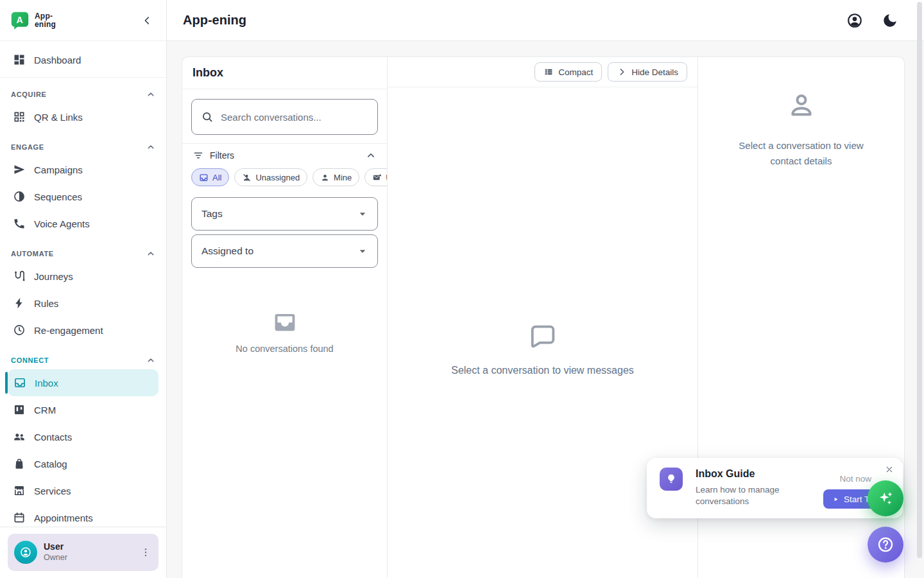  Describe the element at coordinates (19, 330) in the screenshot. I see `clock-icon` at that location.